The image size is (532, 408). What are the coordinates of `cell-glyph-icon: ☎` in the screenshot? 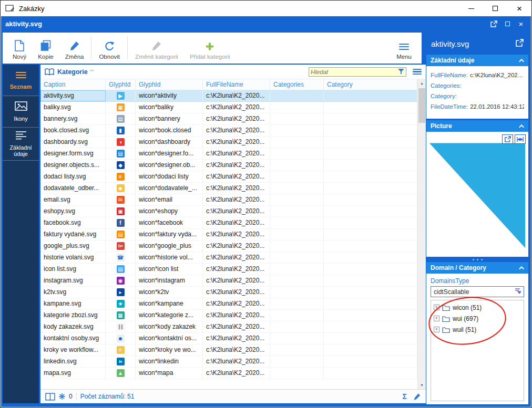 It's located at (121, 257).